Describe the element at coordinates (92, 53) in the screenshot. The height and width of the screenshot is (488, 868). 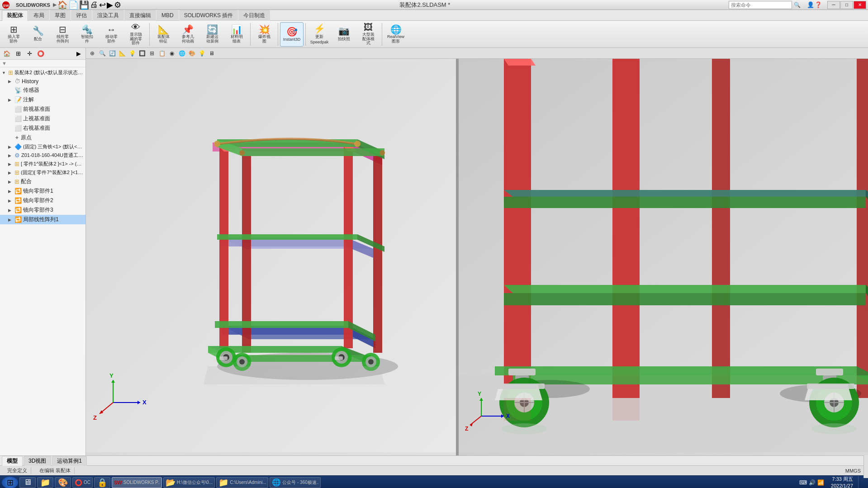
I see `vp-zoom-btn: ⊕` at that location.